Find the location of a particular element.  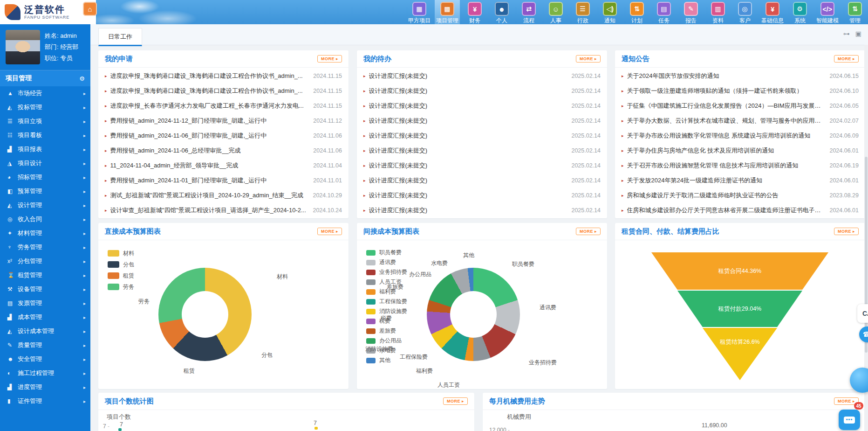

funnel-segment: 租赁合同44.36% is located at coordinates (740, 271).